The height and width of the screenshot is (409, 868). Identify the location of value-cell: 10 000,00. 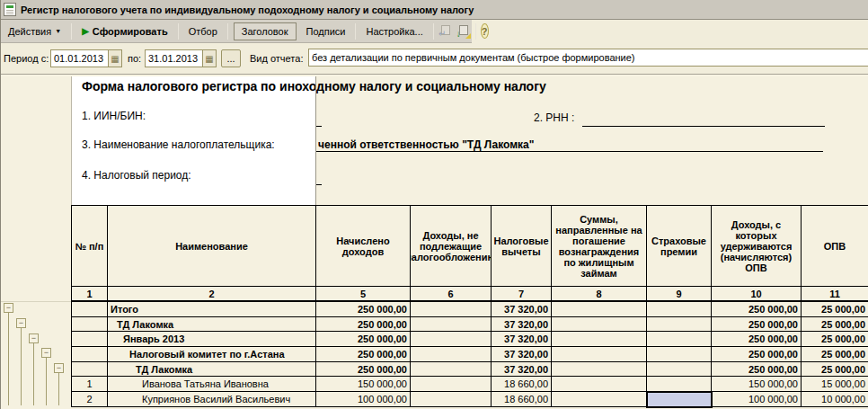
(835, 399).